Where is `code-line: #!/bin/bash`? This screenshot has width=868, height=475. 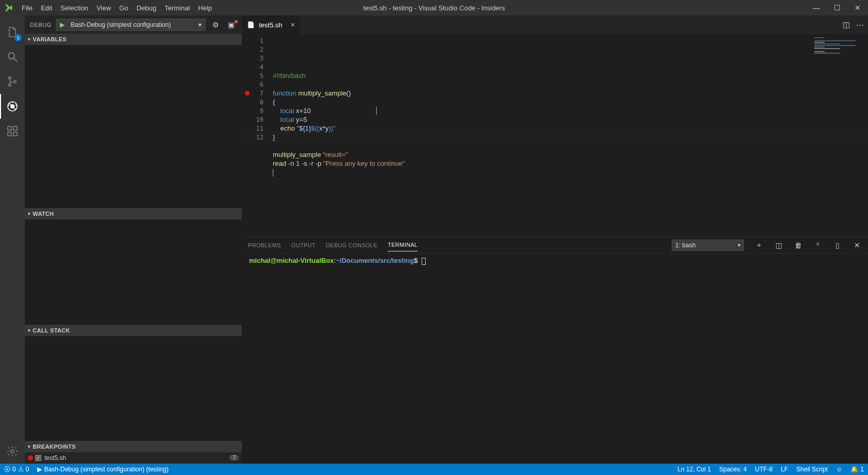 code-line: #!/bin/bash is located at coordinates (570, 75).